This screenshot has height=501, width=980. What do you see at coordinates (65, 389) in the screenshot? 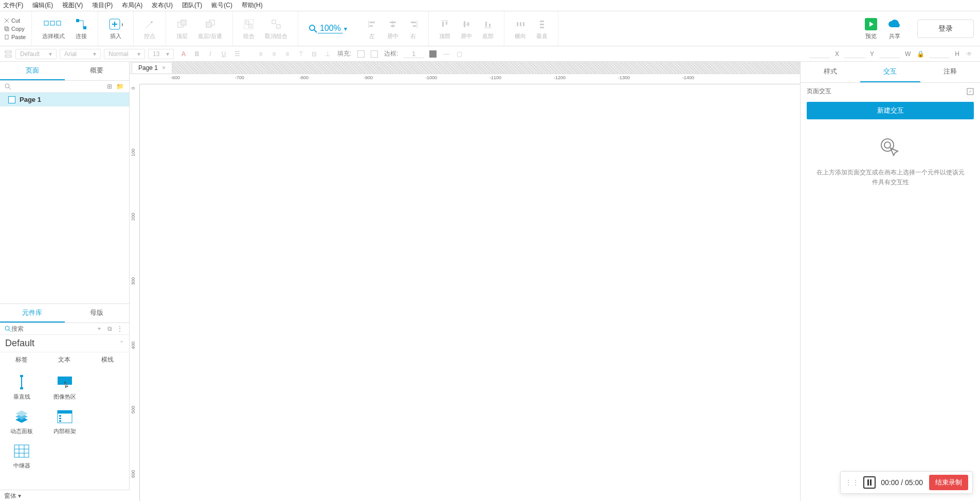
I see `widget-hotspot: 图像热区` at bounding box center [65, 389].